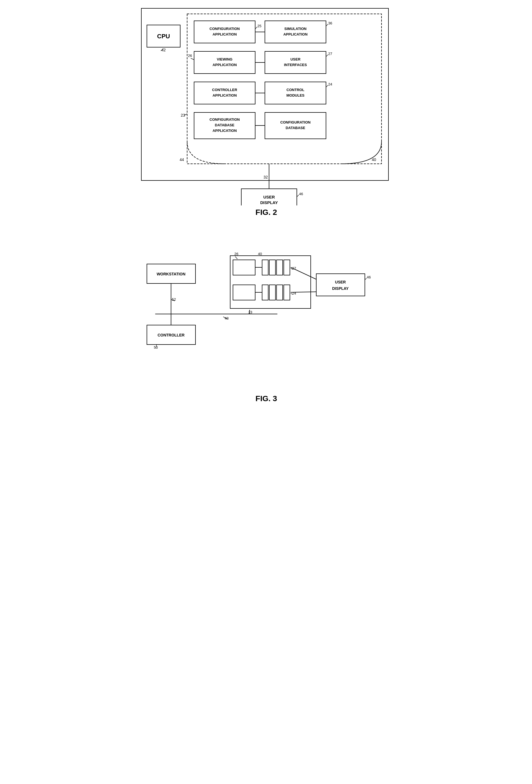 Image resolution: width=532 pixels, height=784 pixels. I want to click on fig3-section: WORKSTATION 52 48 CONTROLLER 50, so click(267, 317).